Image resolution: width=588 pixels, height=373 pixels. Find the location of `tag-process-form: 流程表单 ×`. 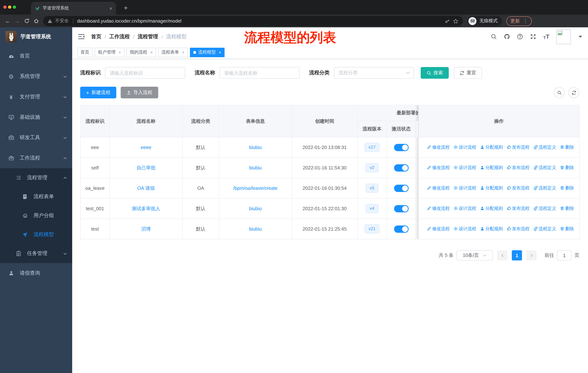

tag-process-form: 流程表单 × is located at coordinates (173, 52).